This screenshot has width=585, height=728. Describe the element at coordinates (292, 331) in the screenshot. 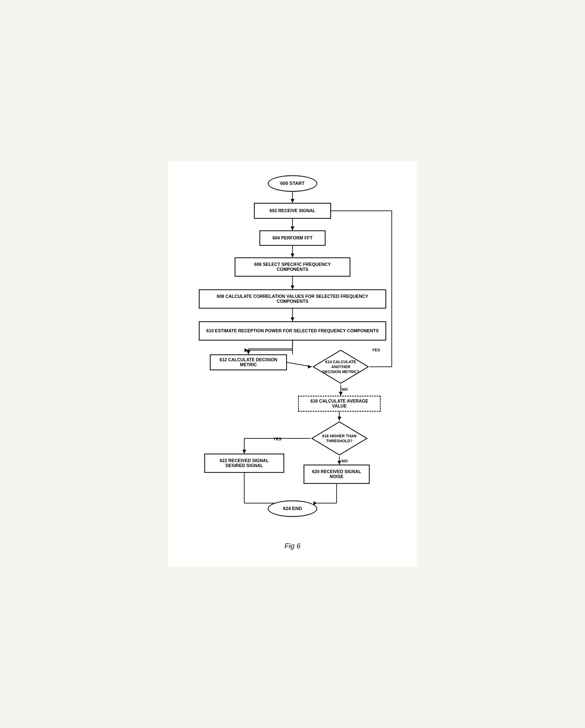

I see `node-610: 610 ESTIMATE RECEPTION POWER FOR SELECTE…` at that location.